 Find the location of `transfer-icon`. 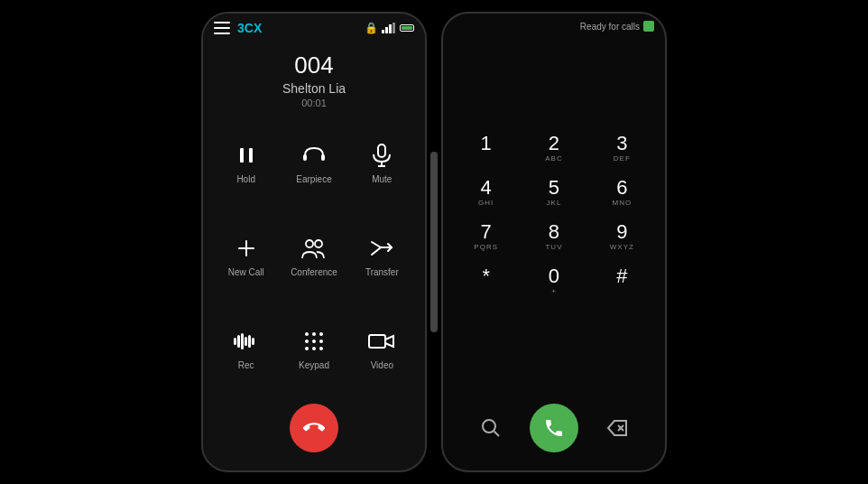

transfer-icon is located at coordinates (382, 248).